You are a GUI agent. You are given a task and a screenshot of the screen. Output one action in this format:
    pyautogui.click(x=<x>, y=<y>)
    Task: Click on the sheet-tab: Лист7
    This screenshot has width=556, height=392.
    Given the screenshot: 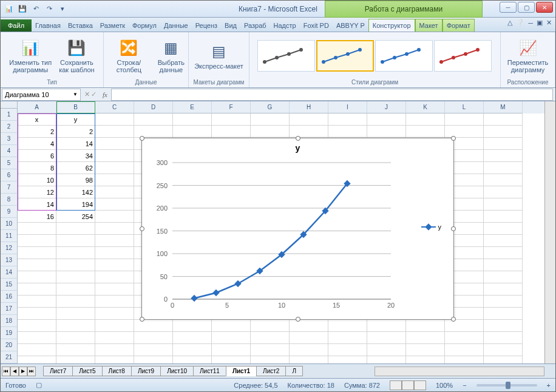 What is the action you would take?
    pyautogui.click(x=58, y=371)
    